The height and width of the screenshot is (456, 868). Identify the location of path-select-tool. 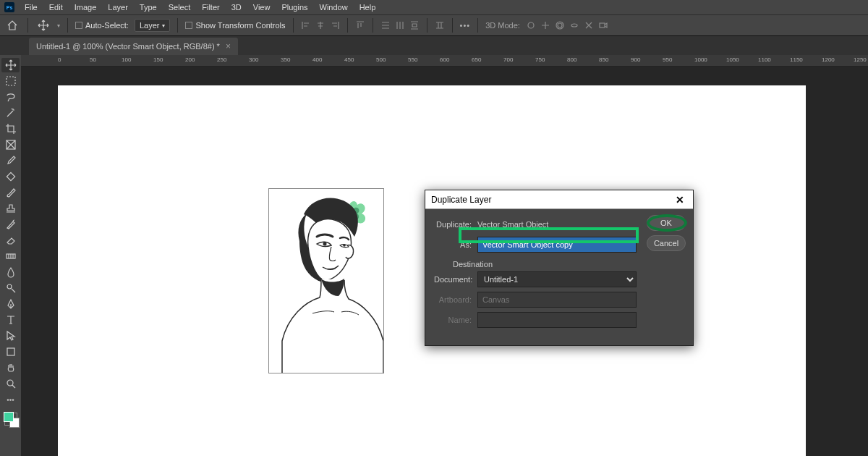
(10, 336).